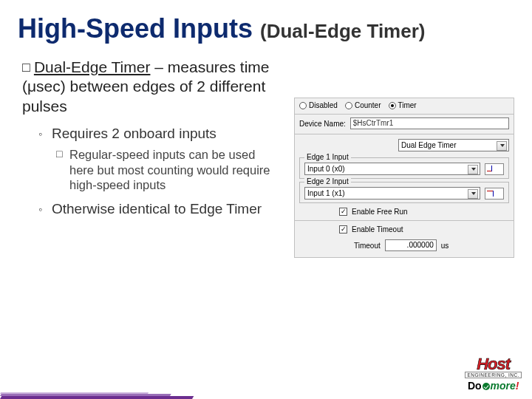 This screenshot has height=399, width=532. Describe the element at coordinates (170, 134) in the screenshot. I see `bullet-l2a-text: Requires 2 onboard inputs` at that location.